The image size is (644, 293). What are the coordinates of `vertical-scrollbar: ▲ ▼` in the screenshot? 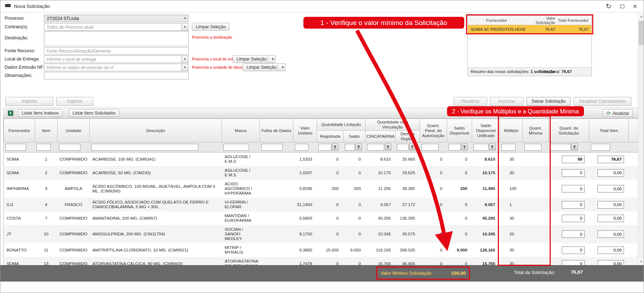 It's located at (641, 139).